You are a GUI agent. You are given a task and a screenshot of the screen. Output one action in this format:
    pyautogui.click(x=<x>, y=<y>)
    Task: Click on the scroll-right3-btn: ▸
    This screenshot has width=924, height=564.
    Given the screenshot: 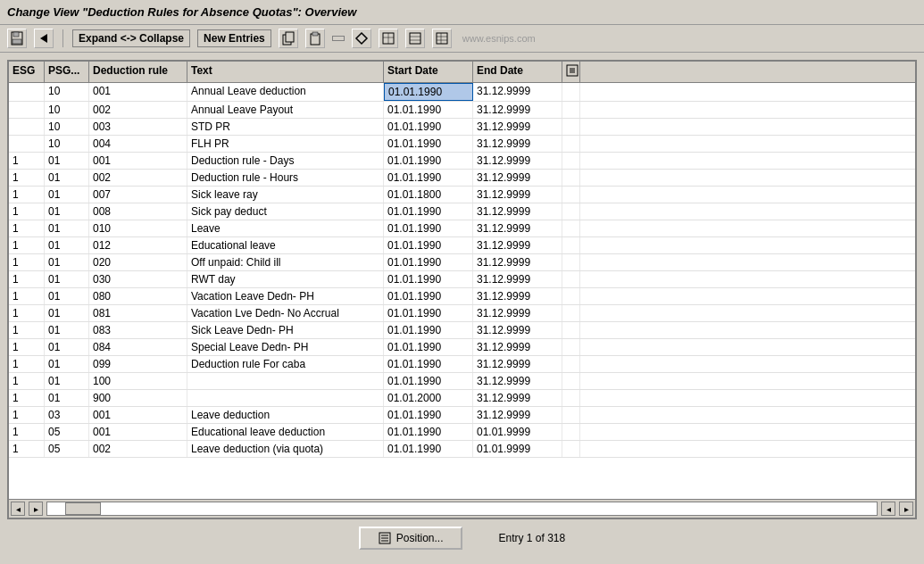 What is the action you would take?
    pyautogui.click(x=906, y=509)
    